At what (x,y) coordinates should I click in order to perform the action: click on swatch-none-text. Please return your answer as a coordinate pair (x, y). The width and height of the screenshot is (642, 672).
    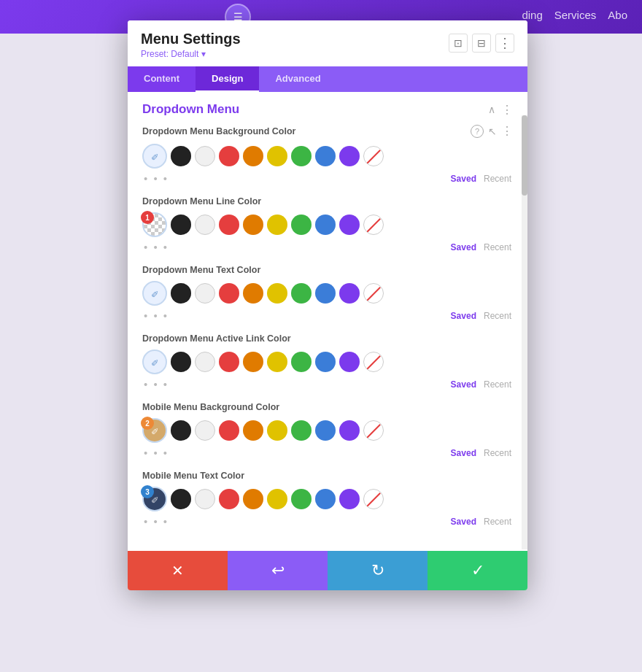
    Looking at the image, I should click on (374, 293).